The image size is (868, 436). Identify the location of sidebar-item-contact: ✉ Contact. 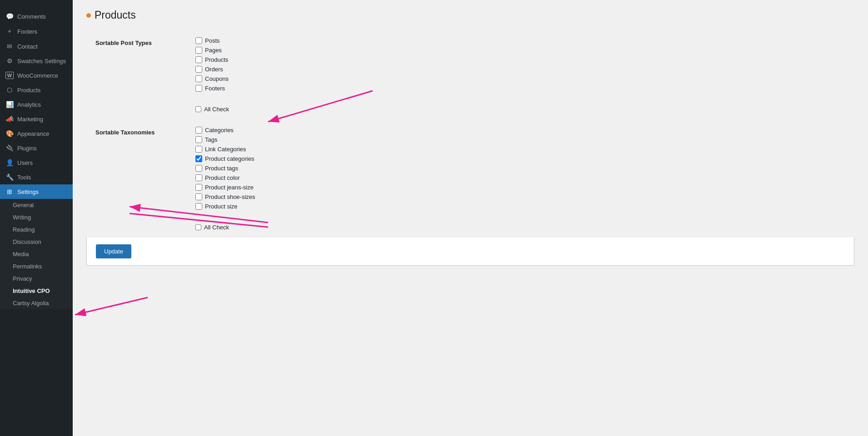
(36, 46).